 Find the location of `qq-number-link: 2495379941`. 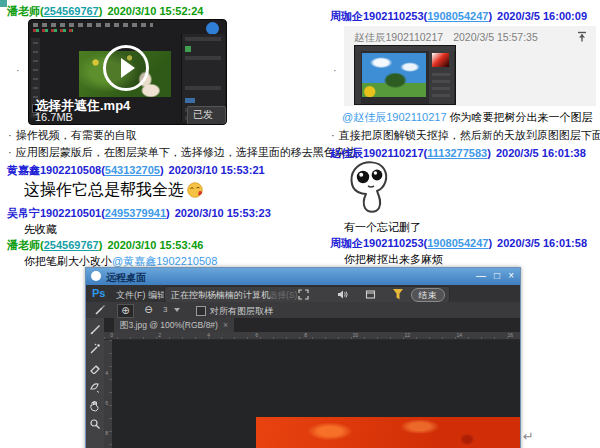

qq-number-link: 2495379941 is located at coordinates (136, 213).